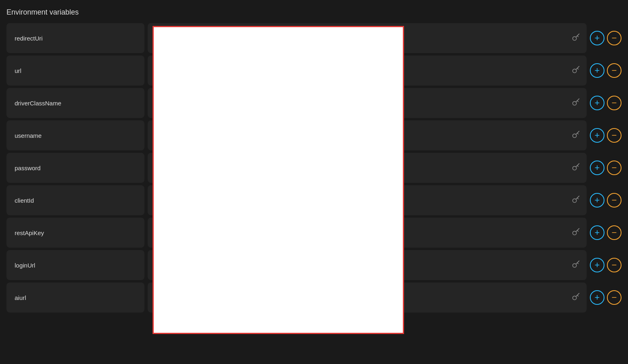  What do you see at coordinates (314, 12) in the screenshot?
I see `page-title: Environment variables` at bounding box center [314, 12].